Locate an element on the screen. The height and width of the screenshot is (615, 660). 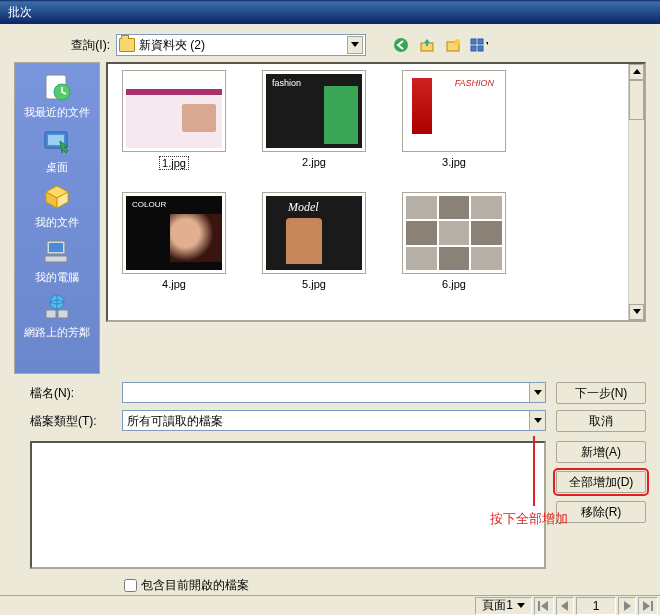
mydocs-icon is located at coordinates (57, 197).